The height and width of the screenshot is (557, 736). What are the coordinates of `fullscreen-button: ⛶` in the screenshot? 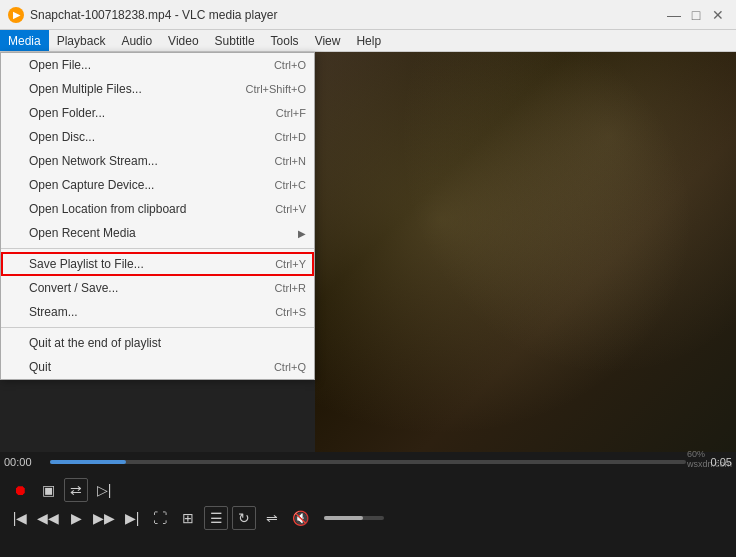 It's located at (160, 518).